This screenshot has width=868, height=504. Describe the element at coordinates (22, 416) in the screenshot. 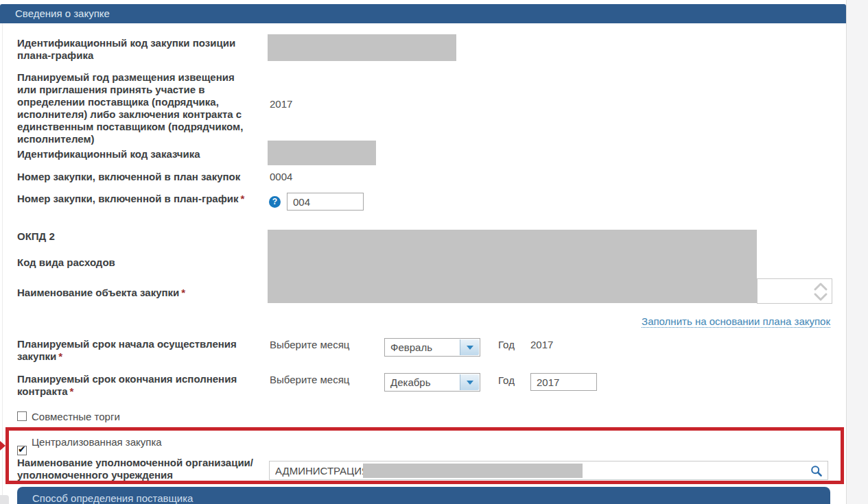

I see `joint-bidding-checkbox` at that location.